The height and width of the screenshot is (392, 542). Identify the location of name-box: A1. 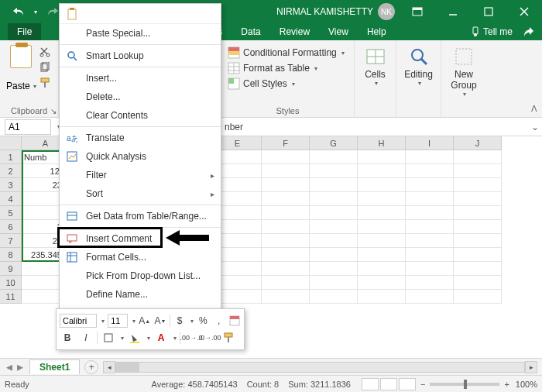
(28, 127).